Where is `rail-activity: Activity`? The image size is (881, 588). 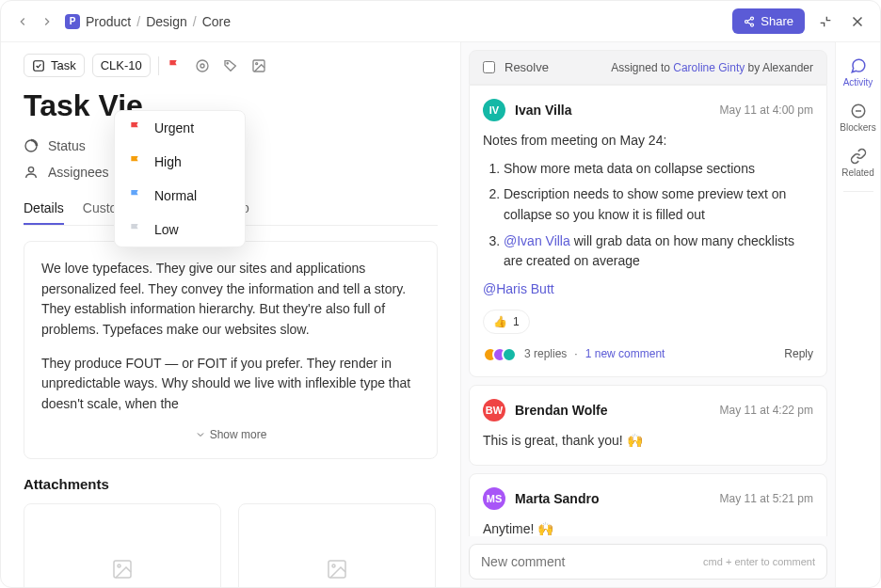
rail-activity: Activity is located at coordinates (858, 72).